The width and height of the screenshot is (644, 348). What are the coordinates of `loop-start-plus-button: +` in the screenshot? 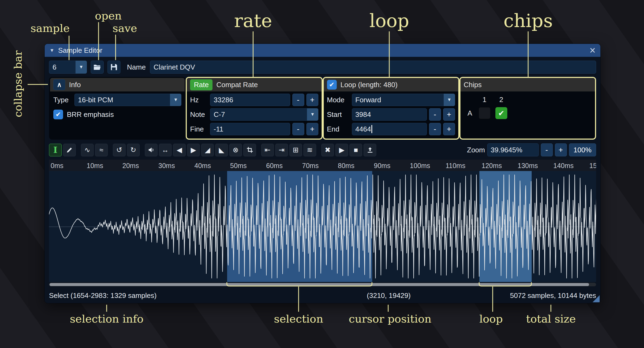 It's located at (449, 114).